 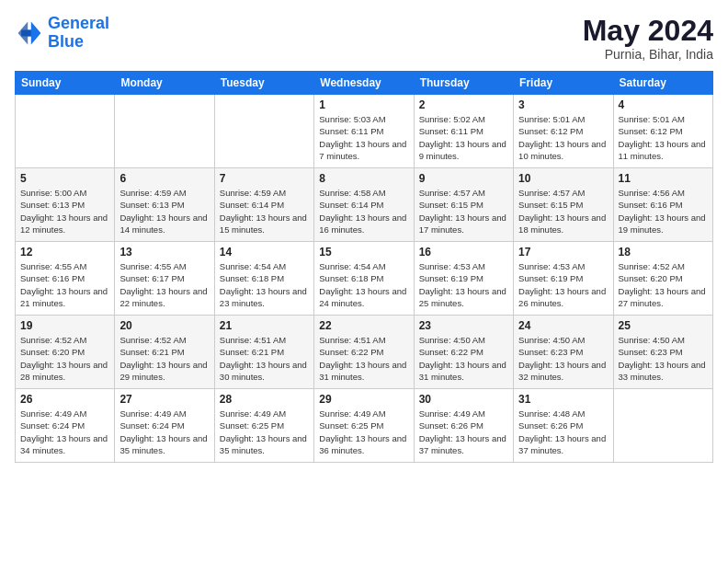 What do you see at coordinates (364, 138) in the screenshot?
I see `day-info: Sunrise: 5:03 AM Sunset: 6:11 PM Dayligh…` at bounding box center [364, 138].